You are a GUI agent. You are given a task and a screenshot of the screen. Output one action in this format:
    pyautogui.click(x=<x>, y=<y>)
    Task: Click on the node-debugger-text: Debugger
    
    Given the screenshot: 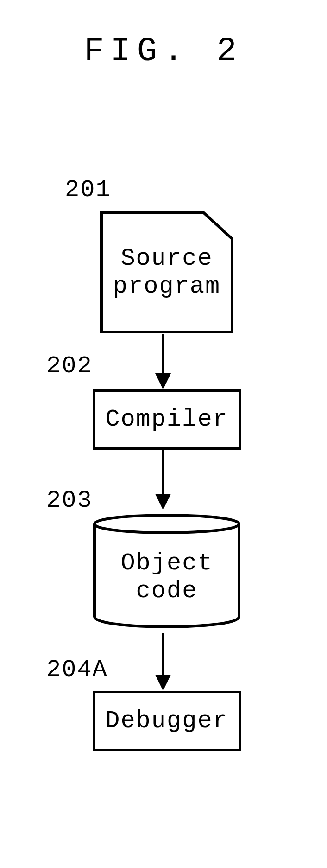 What is the action you would take?
    pyautogui.click(x=167, y=721)
    